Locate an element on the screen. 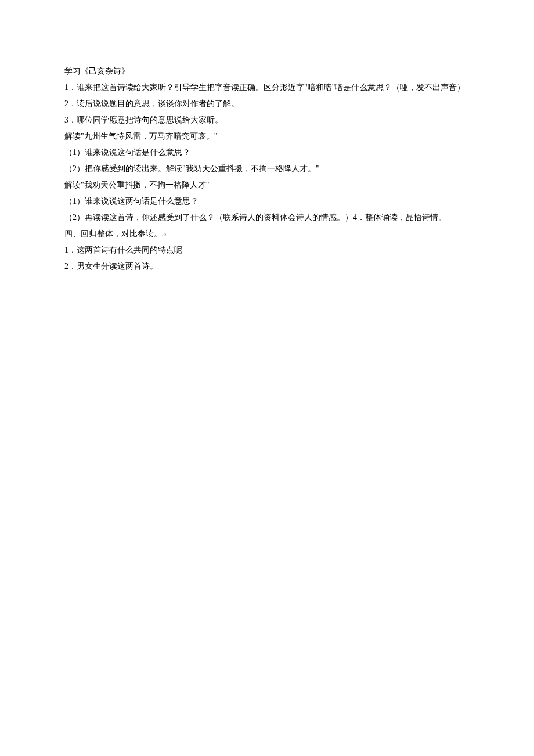 Image resolution: width=534 pixels, height=756 pixels. text-line: 解读"我劝天公重抖擞，不拘一格降人才" is located at coordinates (267, 185).